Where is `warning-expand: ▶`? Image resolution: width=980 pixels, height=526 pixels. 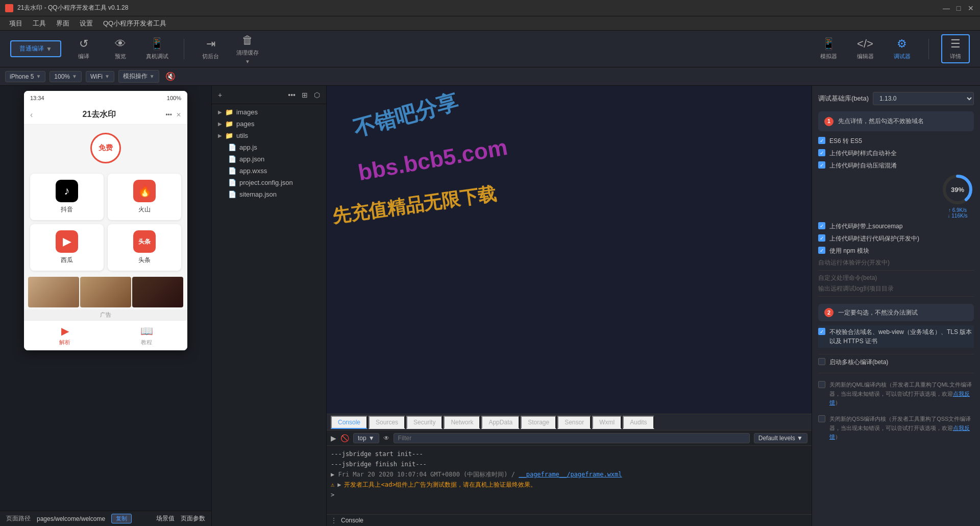
warning-expand: ▶ is located at coordinates (339, 485).